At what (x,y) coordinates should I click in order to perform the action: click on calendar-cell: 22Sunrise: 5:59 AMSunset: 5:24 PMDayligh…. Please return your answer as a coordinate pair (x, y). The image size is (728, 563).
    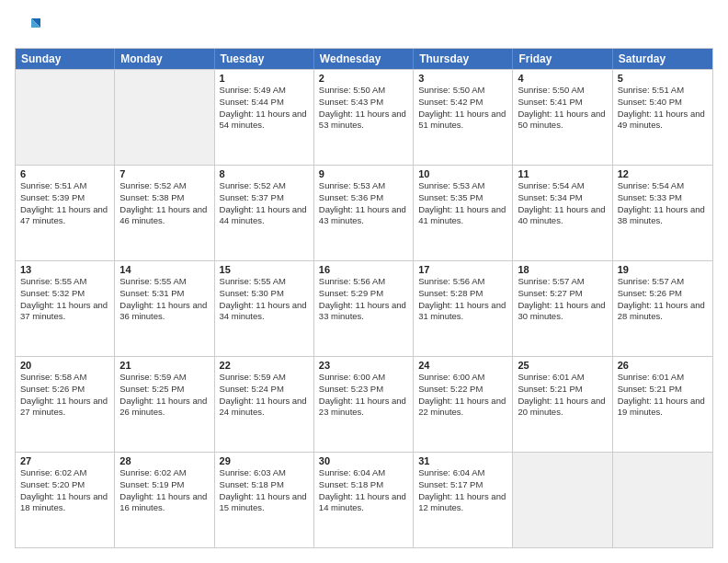
    Looking at the image, I should click on (265, 405).